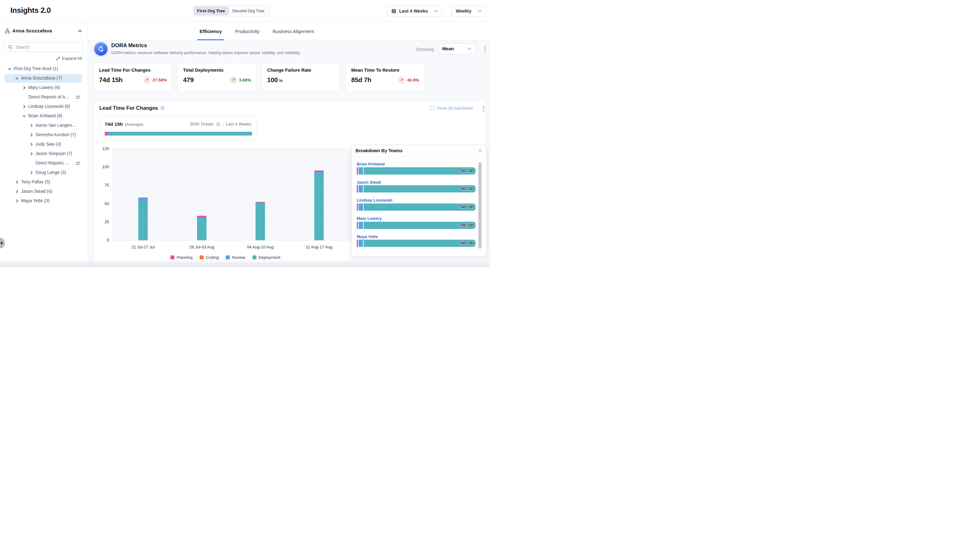 The image size is (980, 534). Describe the element at coordinates (211, 31) in the screenshot. I see `tab-efficiency: Efficiency` at that location.